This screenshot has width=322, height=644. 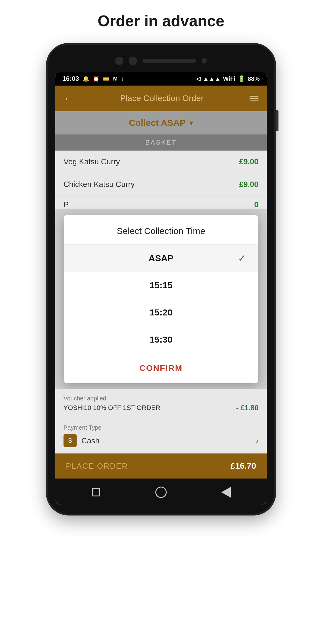 I want to click on triangle-icon, so click(x=226, y=492).